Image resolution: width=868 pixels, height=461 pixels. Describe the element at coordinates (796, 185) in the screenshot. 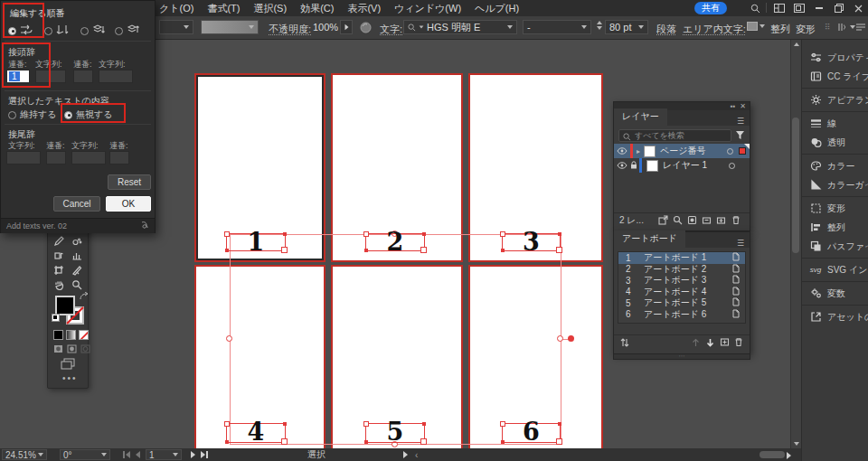

I see `vertical-scroll-thumb` at that location.